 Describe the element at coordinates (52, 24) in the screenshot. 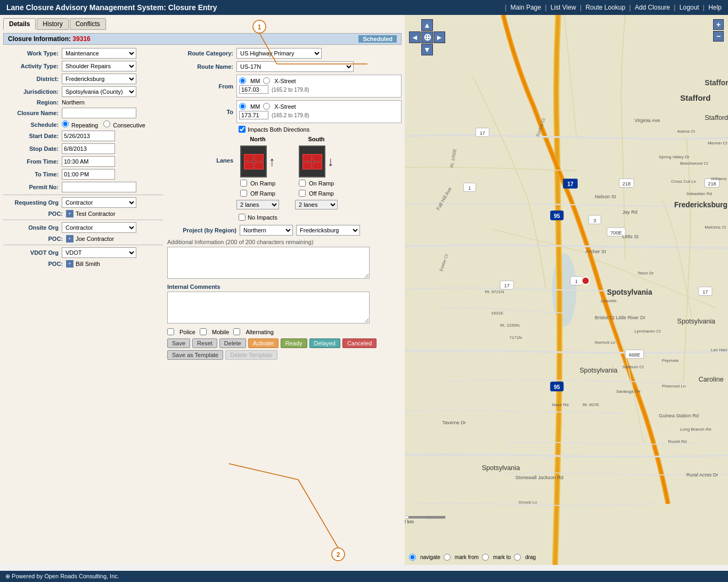

I see `tab-history: History` at that location.